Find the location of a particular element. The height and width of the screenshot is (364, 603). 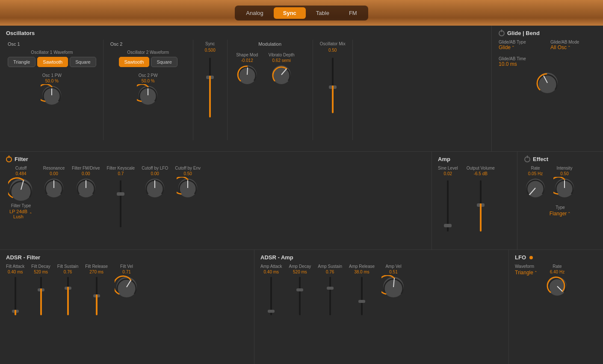

osc1-wave-square: Square is located at coordinates (83, 62).